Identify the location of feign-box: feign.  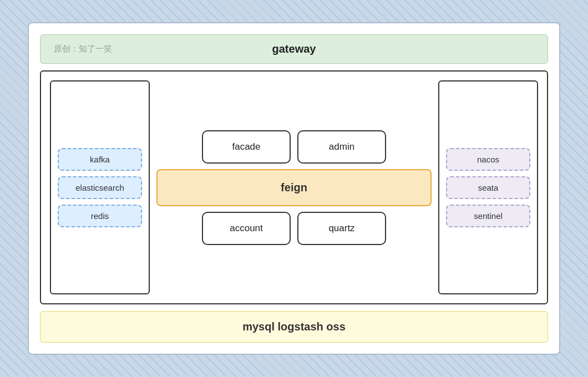
(294, 187).